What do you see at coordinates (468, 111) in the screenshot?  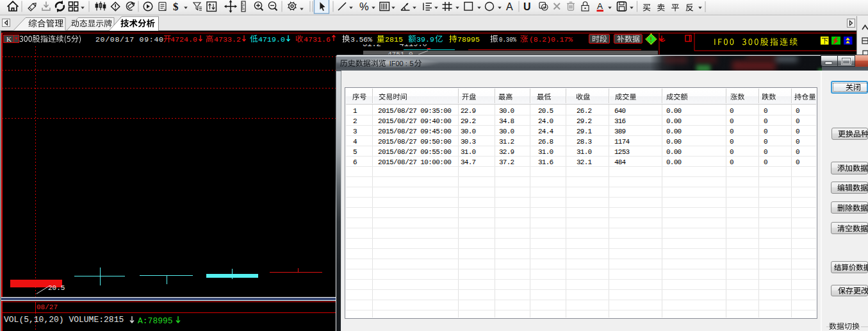 I see `svg-text: 22.9` at bounding box center [468, 111].